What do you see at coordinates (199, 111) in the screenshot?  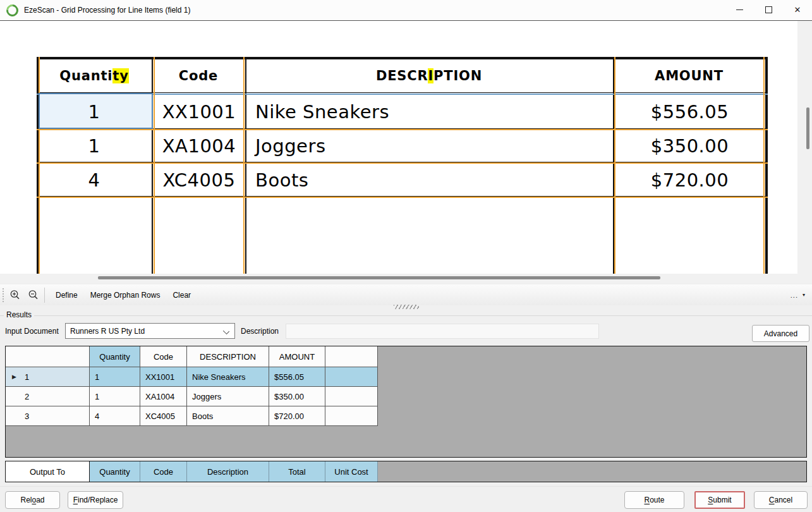 I see `doc-cell-code: XX1001` at bounding box center [199, 111].